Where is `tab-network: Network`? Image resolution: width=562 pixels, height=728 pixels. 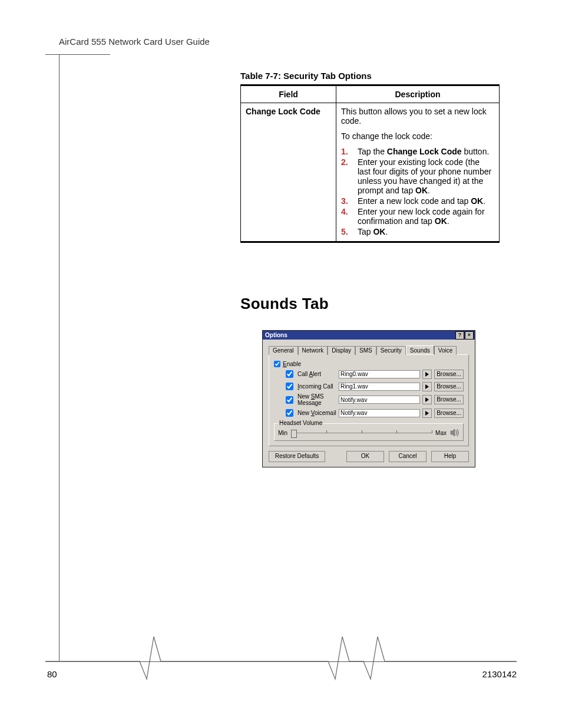
tab-network: Network is located at coordinates (313, 350).